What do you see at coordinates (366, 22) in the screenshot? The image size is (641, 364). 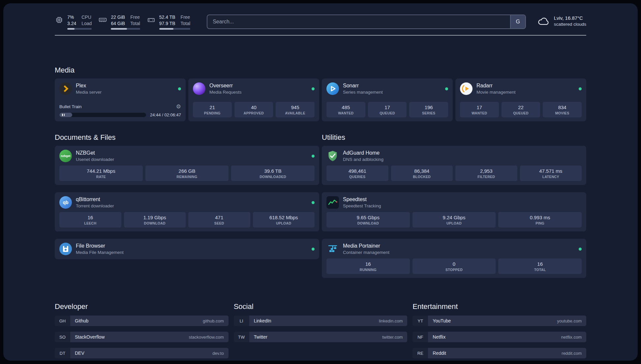 I see `search-bar: G` at bounding box center [366, 22].